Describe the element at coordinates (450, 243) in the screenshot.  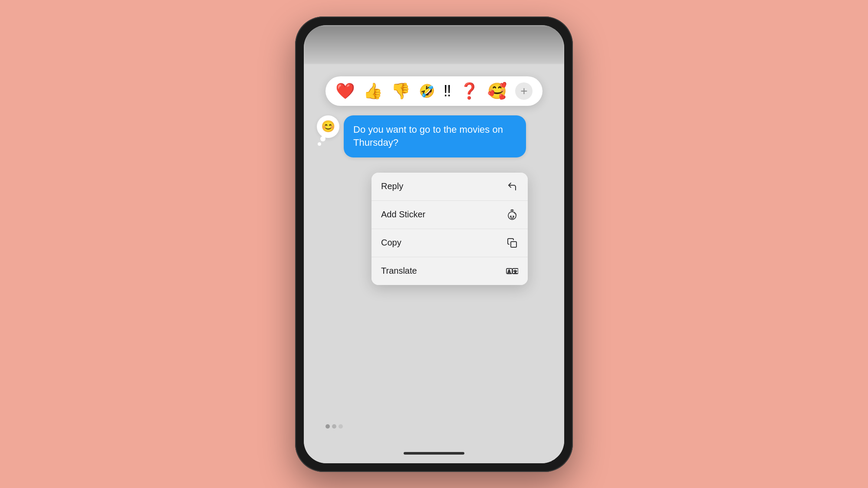
I see `copy-menu-item: Copy` at that location.